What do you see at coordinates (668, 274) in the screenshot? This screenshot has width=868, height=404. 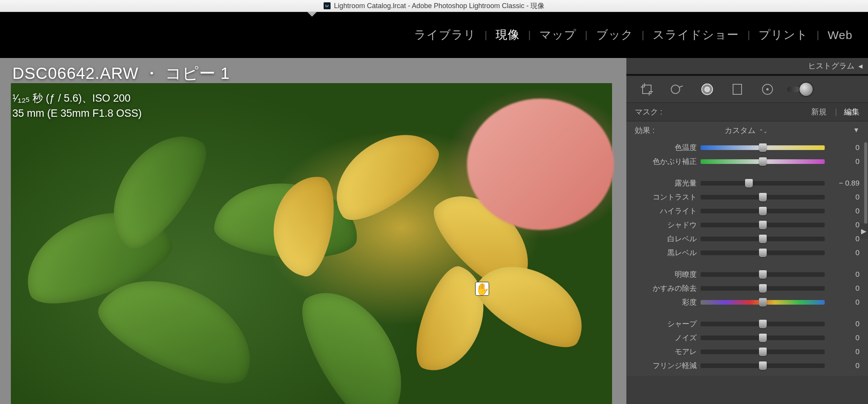 I see `slider-label: 明瞭度` at bounding box center [668, 274].